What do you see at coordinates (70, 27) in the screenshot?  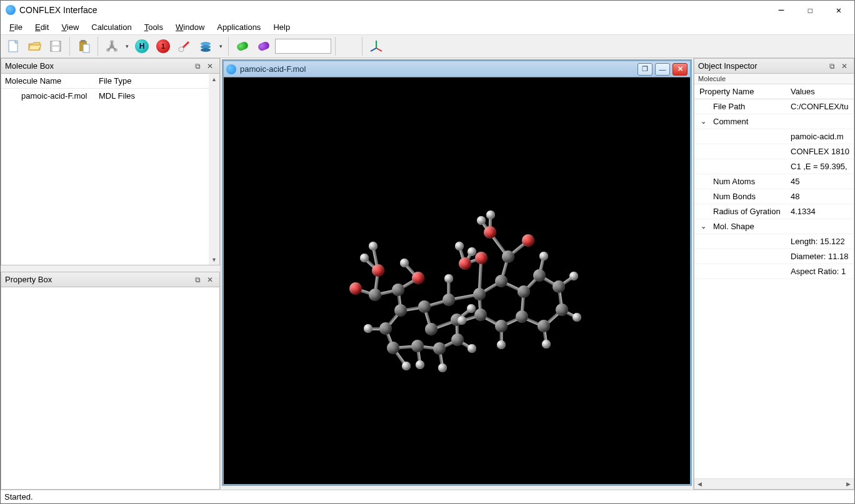 I see `menu-view: View` at bounding box center [70, 27].